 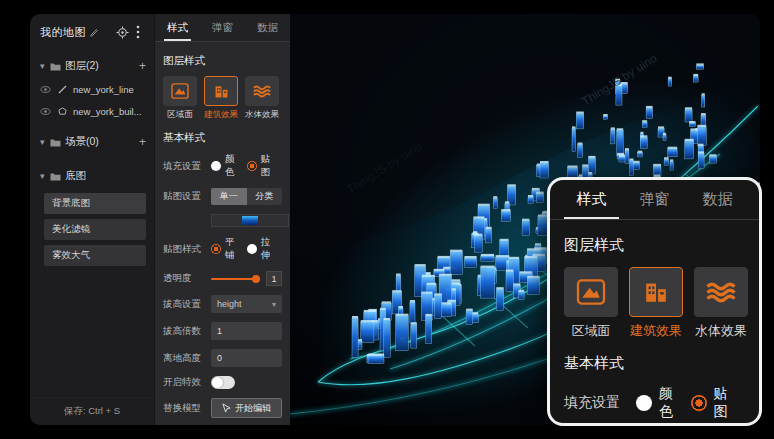 What do you see at coordinates (592, 200) in the screenshot?
I see `overlay-tab-style: 样式` at bounding box center [592, 200].